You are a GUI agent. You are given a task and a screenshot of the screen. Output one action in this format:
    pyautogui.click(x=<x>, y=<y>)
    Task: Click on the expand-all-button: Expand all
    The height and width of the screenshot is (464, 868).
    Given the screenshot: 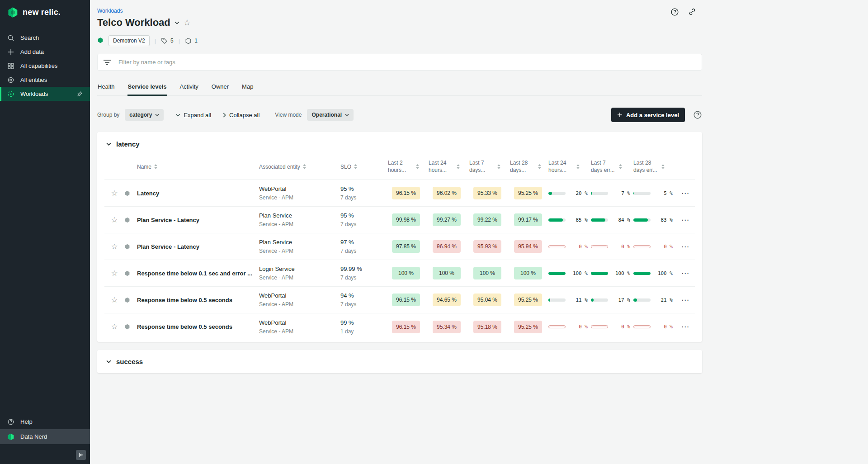 What is the action you would take?
    pyautogui.click(x=193, y=115)
    